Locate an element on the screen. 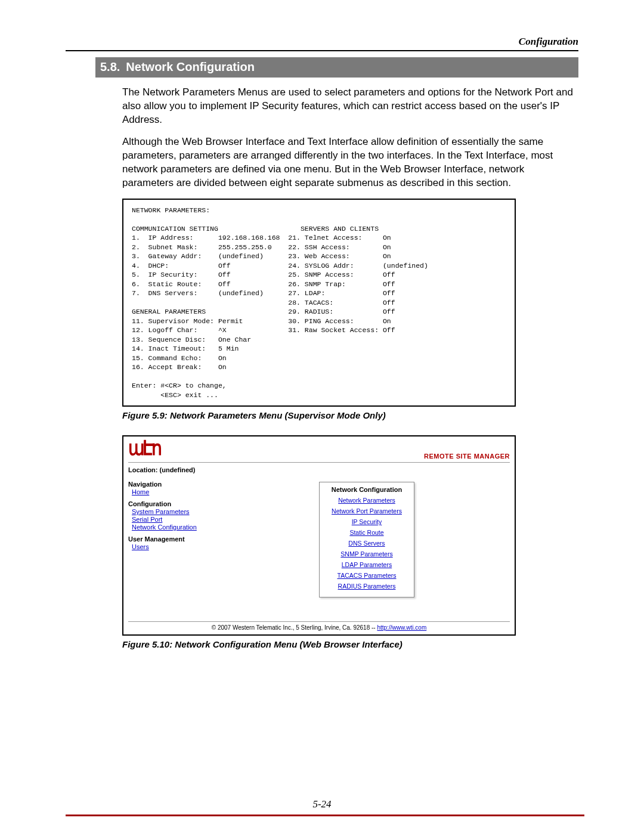 This screenshot has height=833, width=644. nav-heading: Navigation is located at coordinates (173, 484).